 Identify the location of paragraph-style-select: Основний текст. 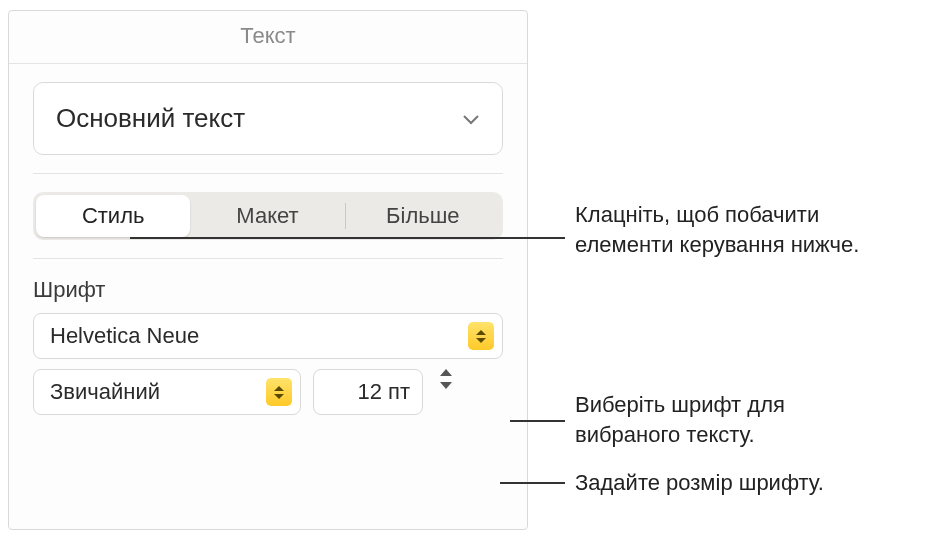
(268, 118).